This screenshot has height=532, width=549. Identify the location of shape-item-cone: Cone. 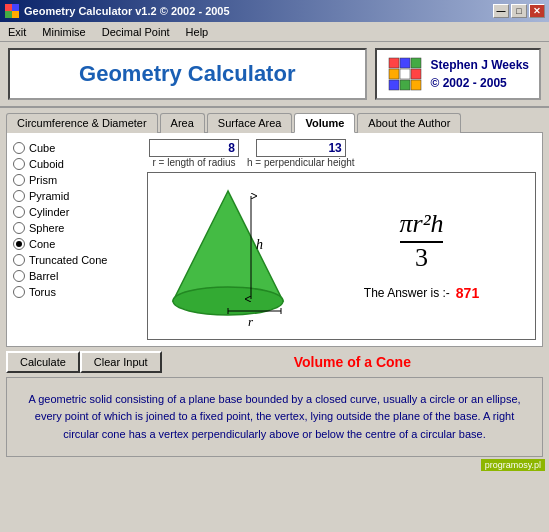
(78, 244).